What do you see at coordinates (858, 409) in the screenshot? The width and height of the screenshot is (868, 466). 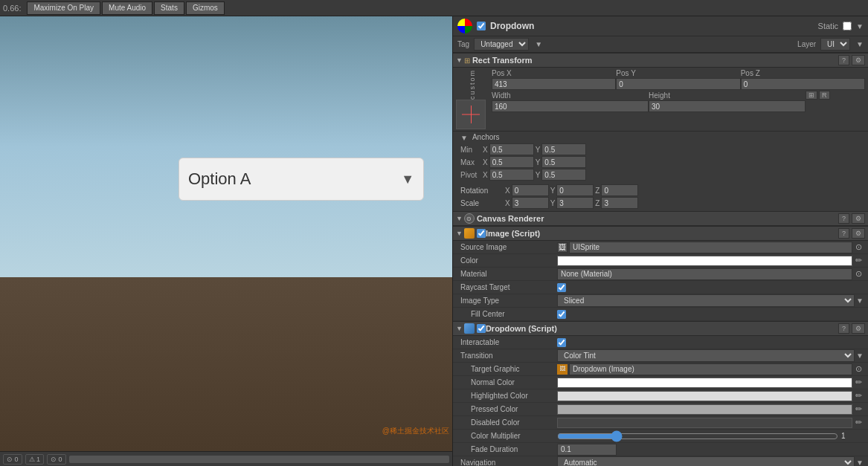 I see `pressed-color-edit-button: ✏` at bounding box center [858, 409].